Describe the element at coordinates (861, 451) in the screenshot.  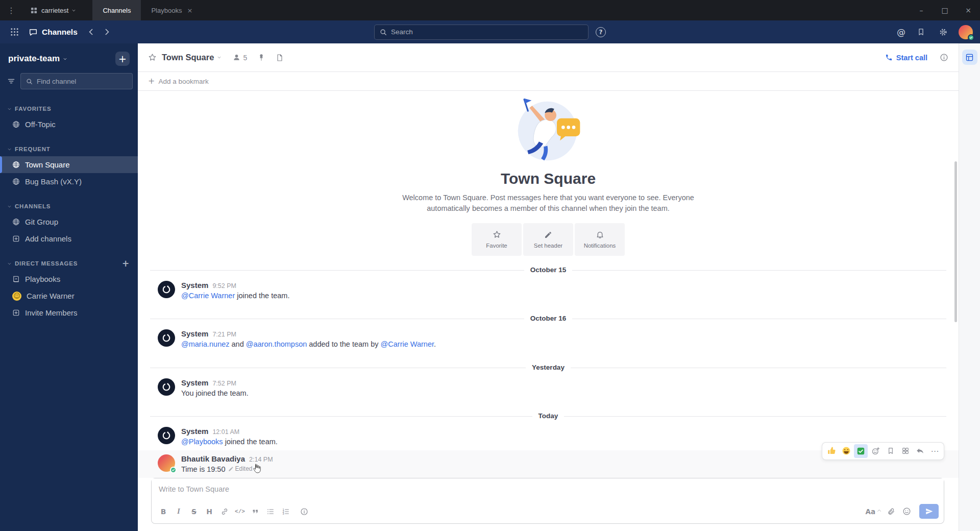
I see `reaction-check-mark-button` at that location.